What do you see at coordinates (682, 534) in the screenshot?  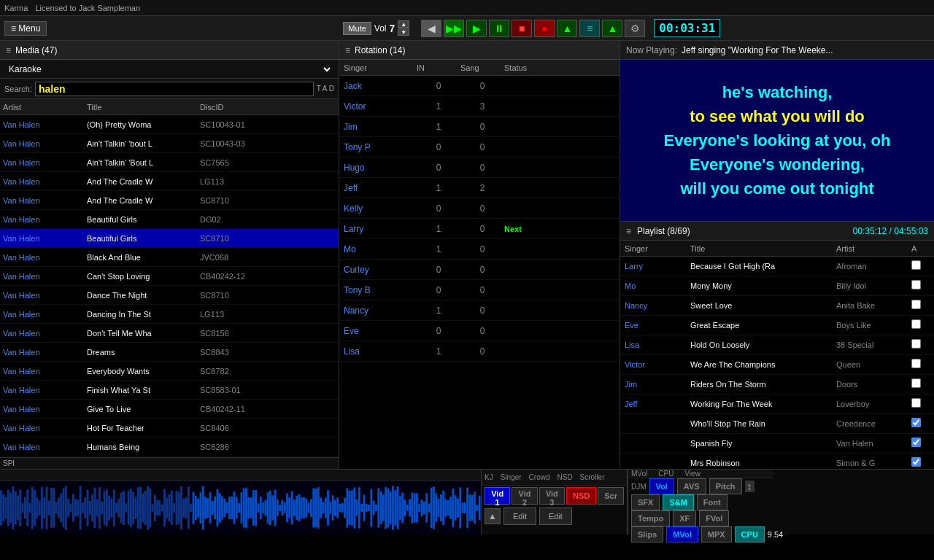 I see `mvol-button: MVol` at bounding box center [682, 534].